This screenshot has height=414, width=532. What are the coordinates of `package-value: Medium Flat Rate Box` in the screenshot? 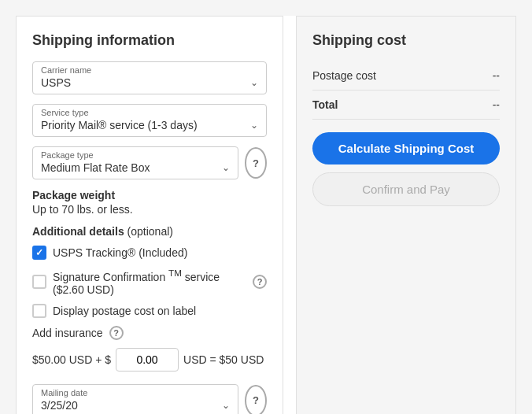 It's located at (96, 168).